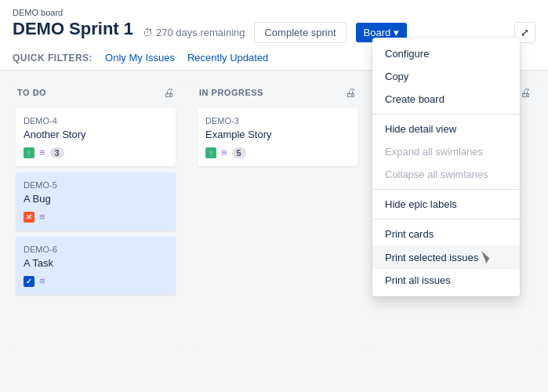  Describe the element at coordinates (446, 129) in the screenshot. I see `menu-item-hide-detail: Hide detail view` at that location.